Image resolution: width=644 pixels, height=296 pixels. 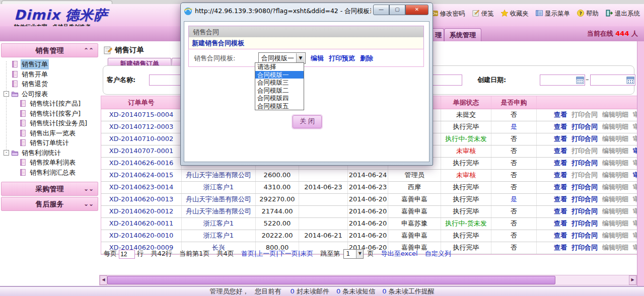 What do you see at coordinates (141, 115) in the screenshot?
I see `cell-order: XD-20140715-0004` at bounding box center [141, 115].